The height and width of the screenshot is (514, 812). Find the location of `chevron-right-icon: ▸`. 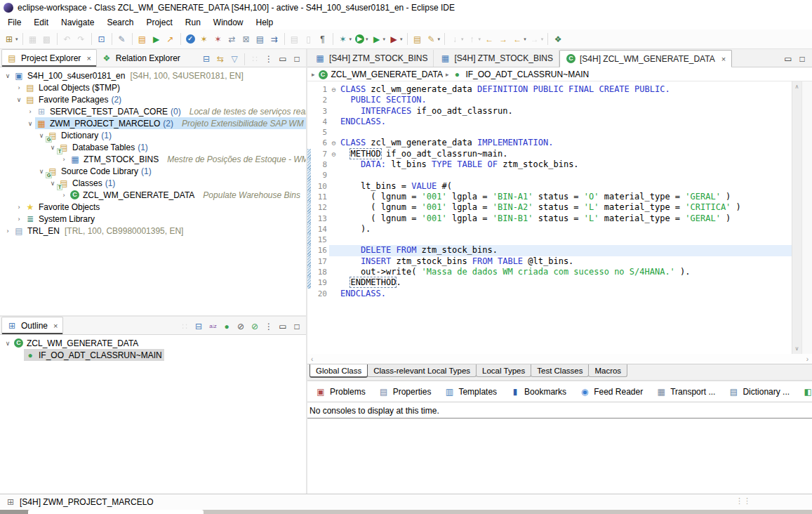

chevron-right-icon: ▸ is located at coordinates (313, 74).